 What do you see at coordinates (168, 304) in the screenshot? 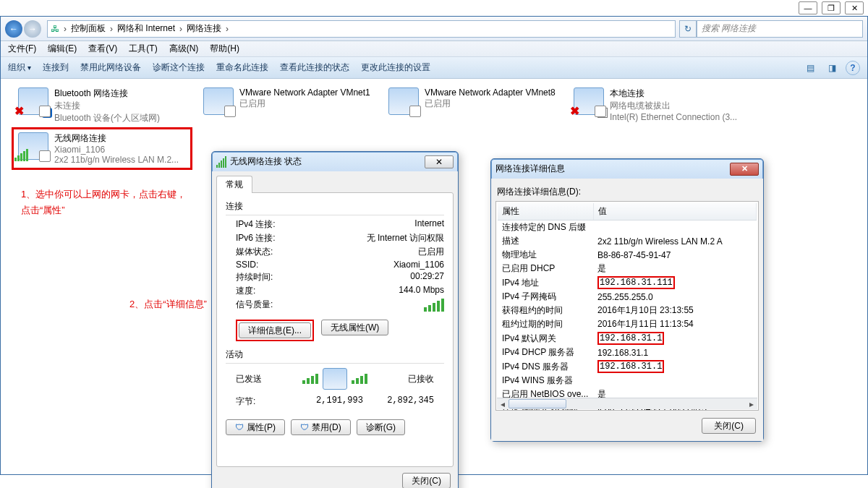
I see `annotation-2: 2、点击“详细信息”` at bounding box center [168, 304].